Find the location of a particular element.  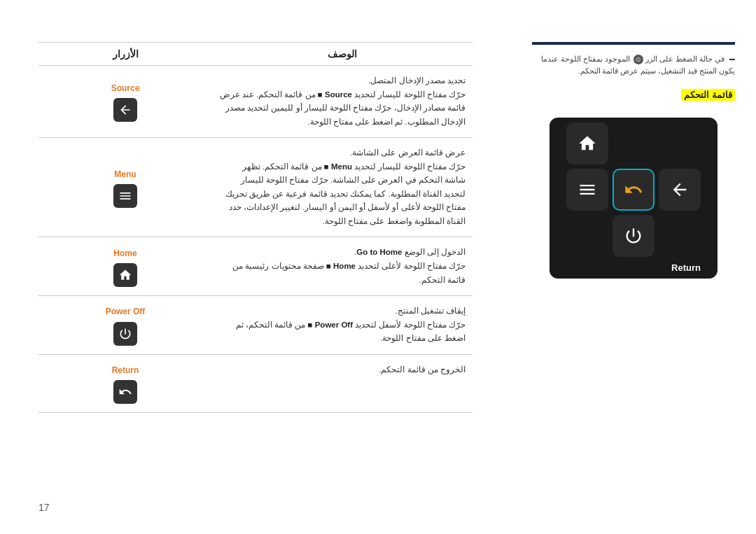

note-circle-icon: ⊙ is located at coordinates (638, 59).